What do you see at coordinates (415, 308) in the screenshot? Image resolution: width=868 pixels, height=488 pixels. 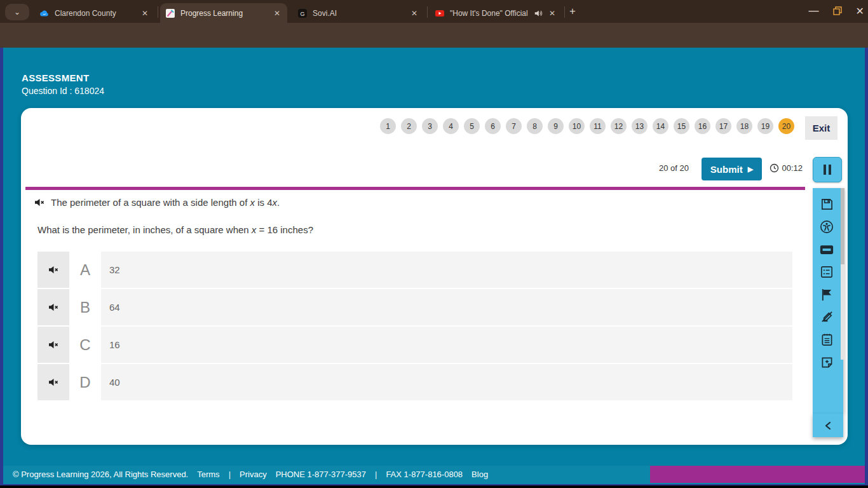 I see `answer-option-B: B64` at bounding box center [415, 308].